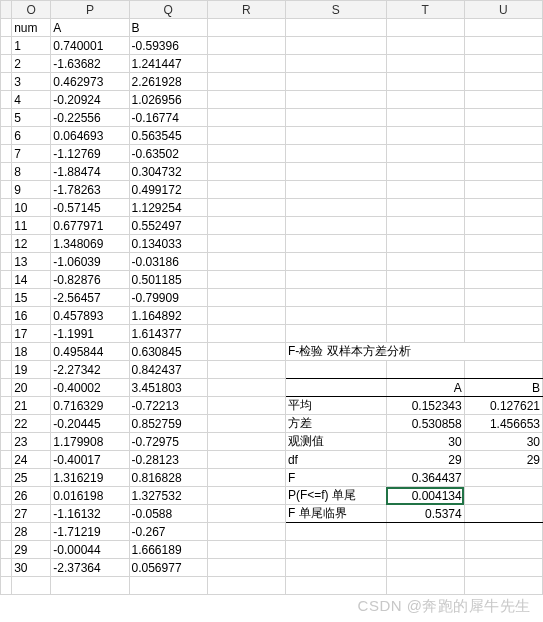 This screenshot has width=543, height=622. What do you see at coordinates (32, 298) in the screenshot?
I see `cell-O: 15` at bounding box center [32, 298].